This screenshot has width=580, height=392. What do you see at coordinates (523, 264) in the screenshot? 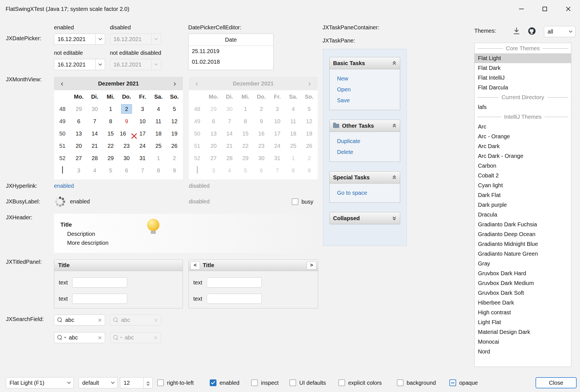
I see `theme-item-gray: Gray` at bounding box center [523, 264].